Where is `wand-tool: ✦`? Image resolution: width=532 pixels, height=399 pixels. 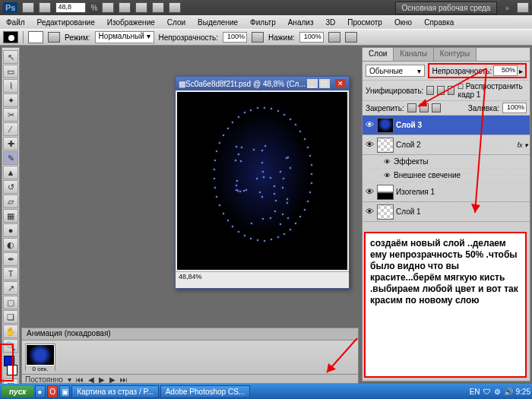
wand-tool: ✦ is located at coordinates (11, 100).